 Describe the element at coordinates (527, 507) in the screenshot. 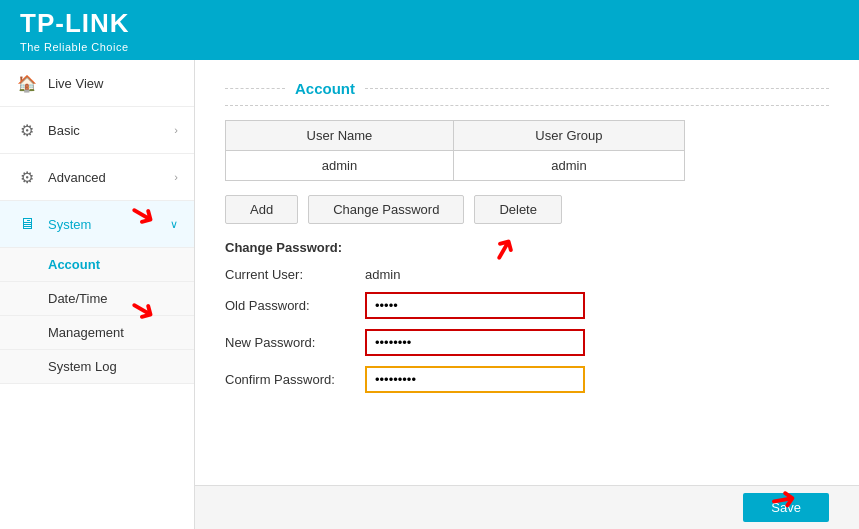

I see `bottom-bar: Save` at that location.